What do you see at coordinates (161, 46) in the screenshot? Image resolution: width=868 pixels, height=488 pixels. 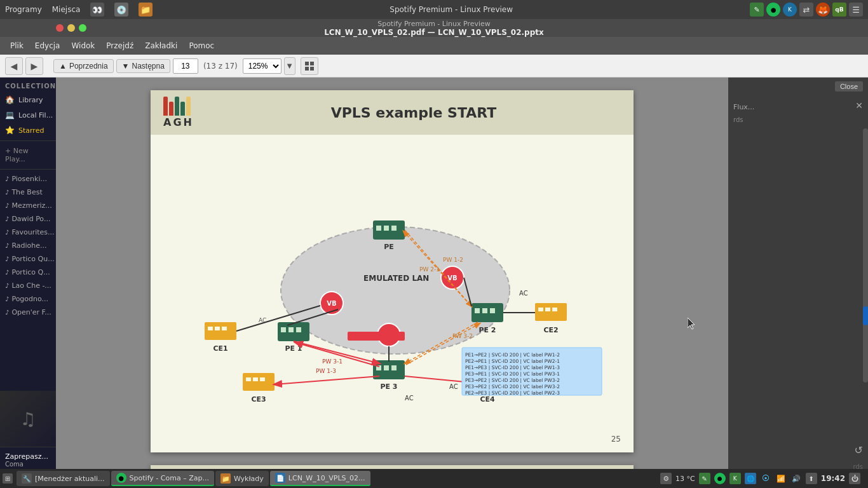 I see `menu-zakładki: Zakładki` at bounding box center [161, 46].